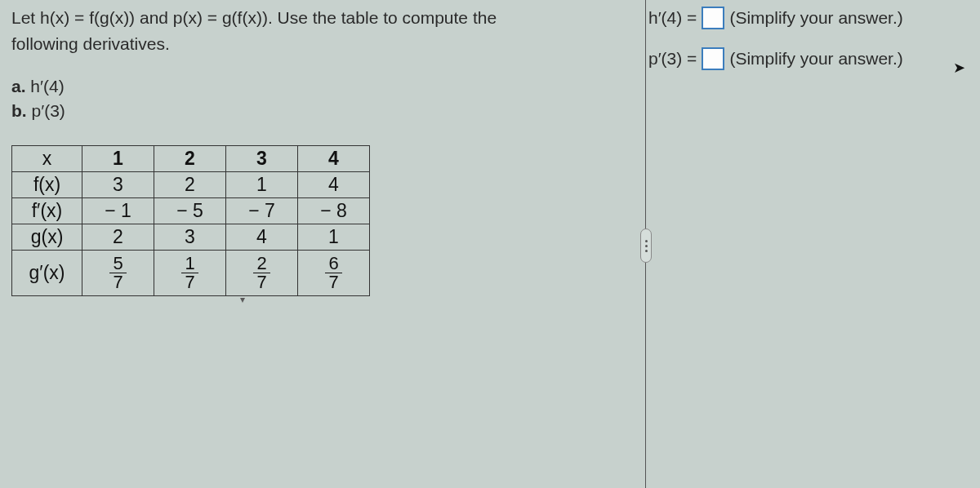  Describe the element at coordinates (262, 273) in the screenshot. I see `gp-3: 27` at that location.